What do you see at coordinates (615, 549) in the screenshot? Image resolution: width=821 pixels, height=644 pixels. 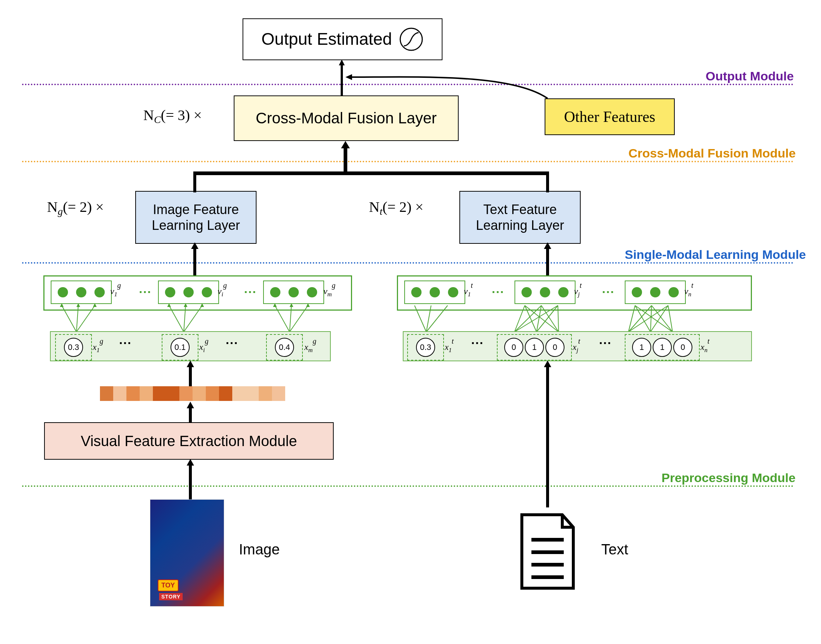 I see `input-text-label: Text` at bounding box center [615, 549].